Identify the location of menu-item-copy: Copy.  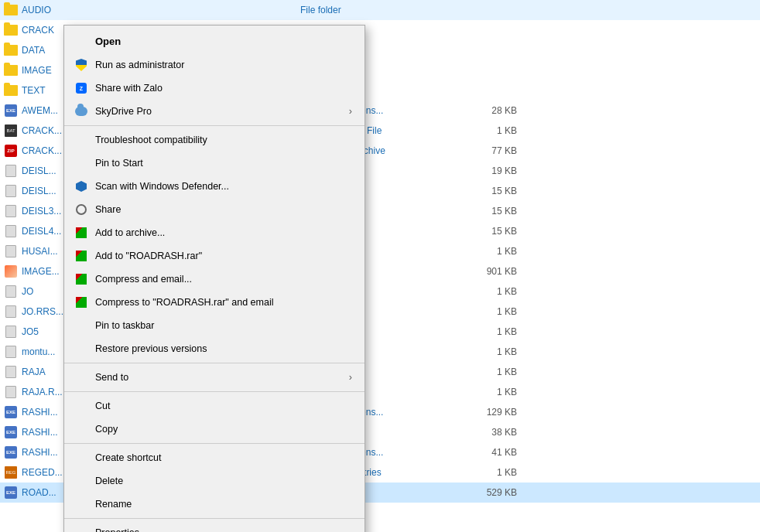
(214, 429).